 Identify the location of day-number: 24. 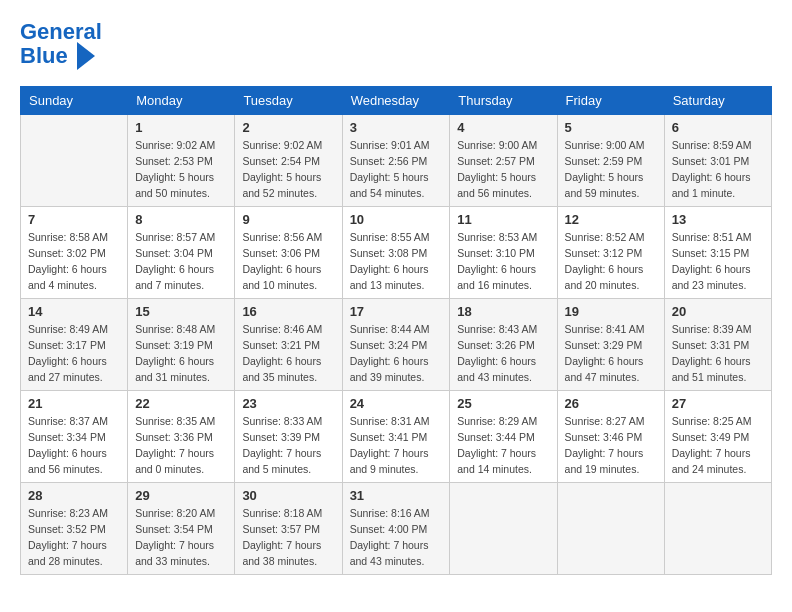
(396, 404).